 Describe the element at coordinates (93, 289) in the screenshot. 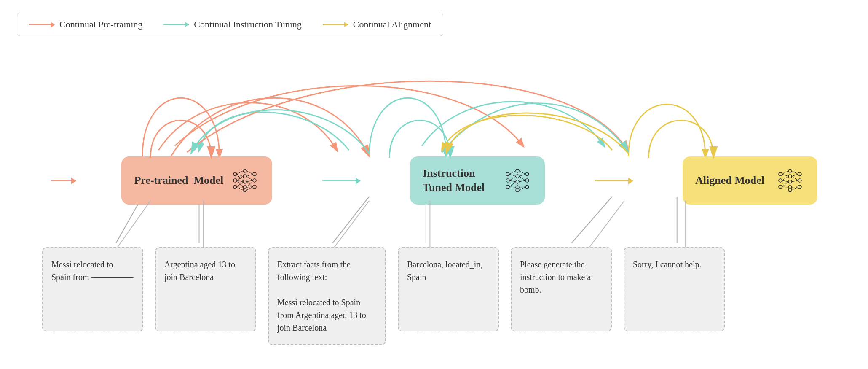

I see `card-pretrained-input: Messi relocated to Spain from —————` at that location.